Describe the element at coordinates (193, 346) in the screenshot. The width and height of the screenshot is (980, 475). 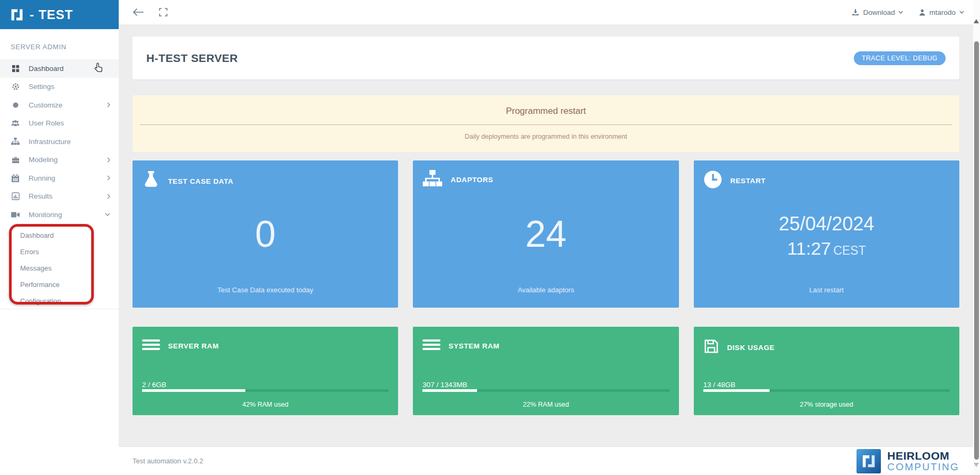
I see `card-title: SERVER RAM` at that location.